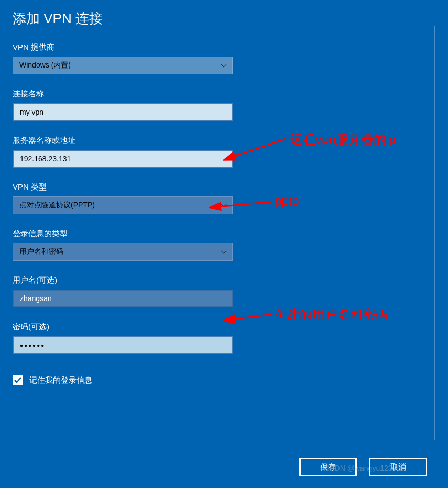  Describe the element at coordinates (41, 252) in the screenshot. I see `signin-type-value: 用户名和密码` at that location.